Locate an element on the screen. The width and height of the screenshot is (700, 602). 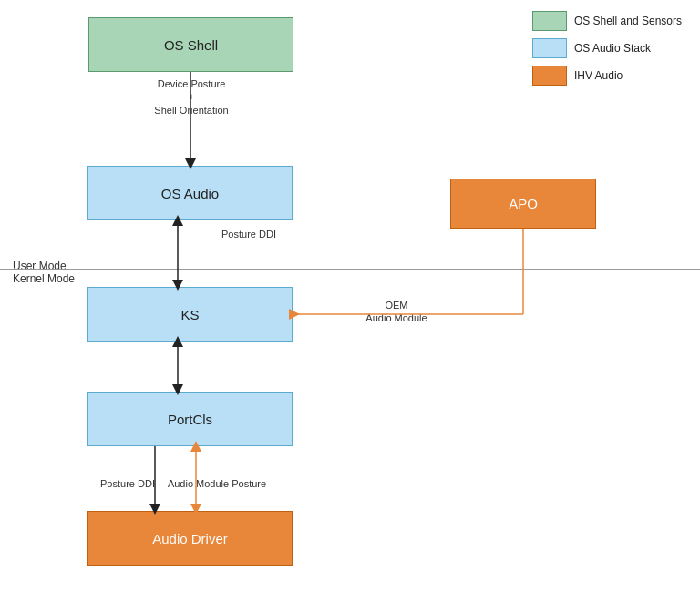
os-shell-label: OS Shell is located at coordinates (191, 46).